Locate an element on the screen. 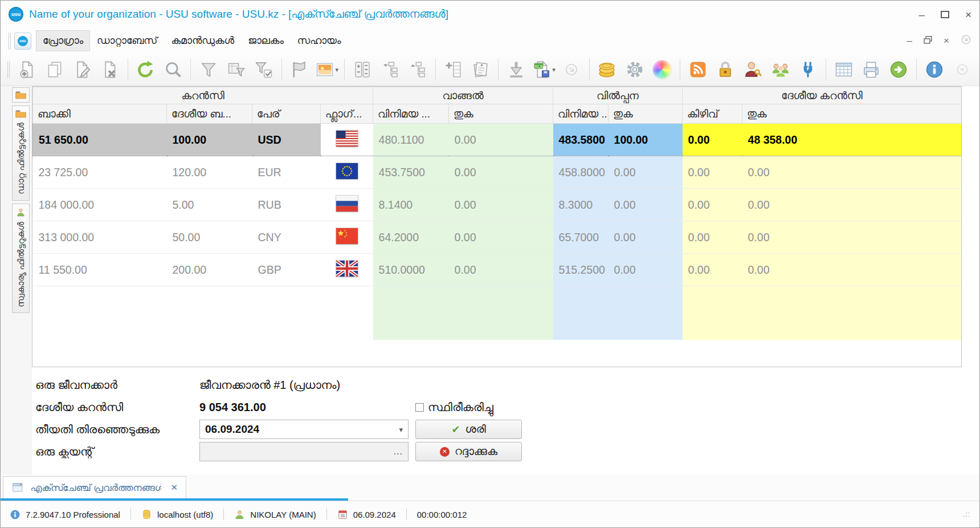 This screenshot has width=980, height=528. print-button is located at coordinates (871, 70).